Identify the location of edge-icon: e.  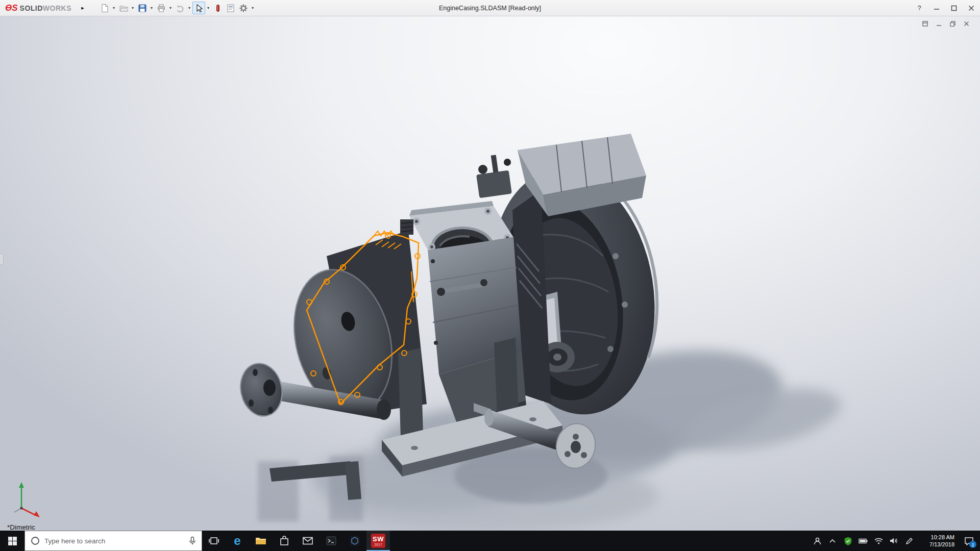
(237, 541).